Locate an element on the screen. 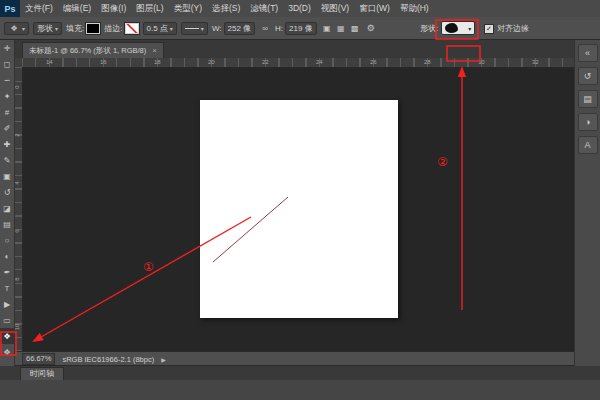 The image size is (600, 400). tool-preset-picker: ❖ ▾ is located at coordinates (16, 28).